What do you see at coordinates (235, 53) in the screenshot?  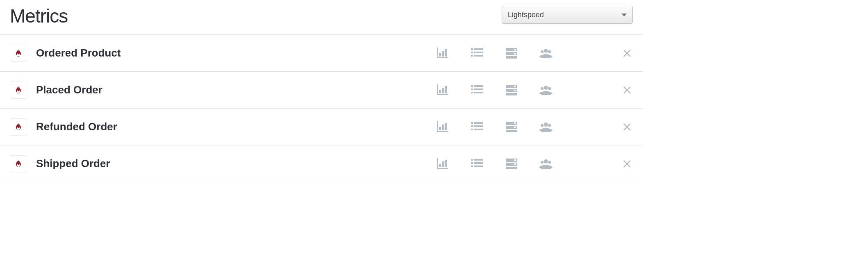 I see `metric-name: Ordered Product` at bounding box center [235, 53].